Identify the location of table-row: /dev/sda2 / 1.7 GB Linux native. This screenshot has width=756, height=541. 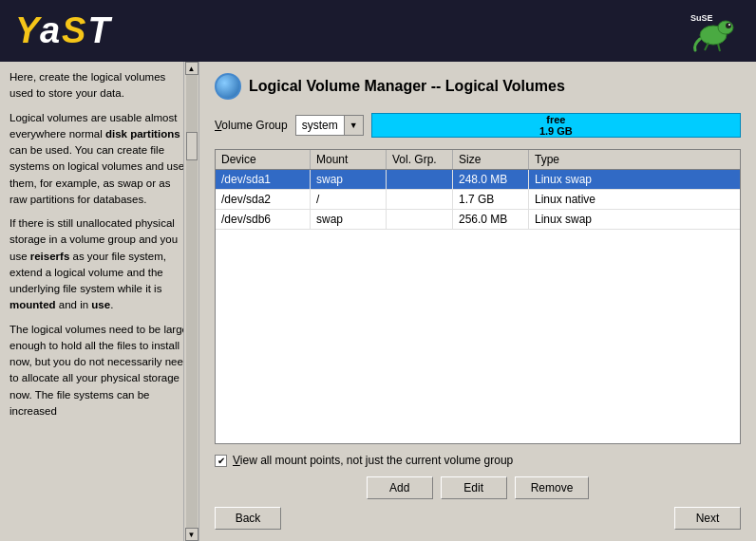
(478, 199).